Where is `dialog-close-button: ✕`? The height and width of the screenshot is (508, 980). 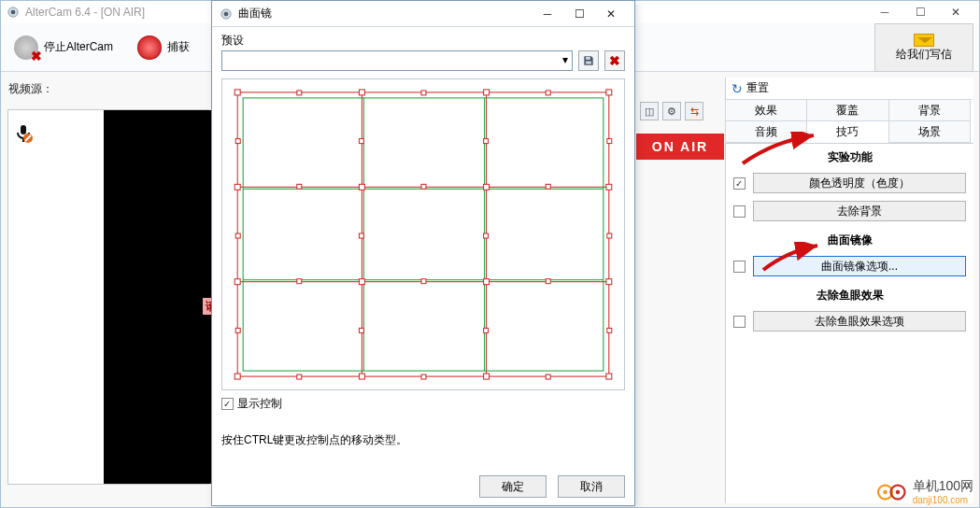 dialog-close-button: ✕ is located at coordinates (611, 14).